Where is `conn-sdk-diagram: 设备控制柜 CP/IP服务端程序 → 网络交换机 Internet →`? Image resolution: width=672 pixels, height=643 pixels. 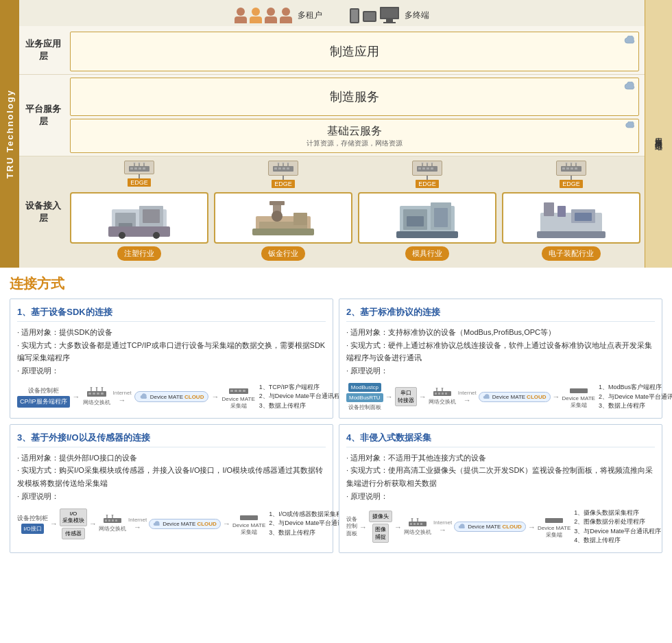
conn-sdk-diagram: 设备控制柜 CP/IP服务端程序 → 网络交换机 Internet → is located at coordinates (171, 397).